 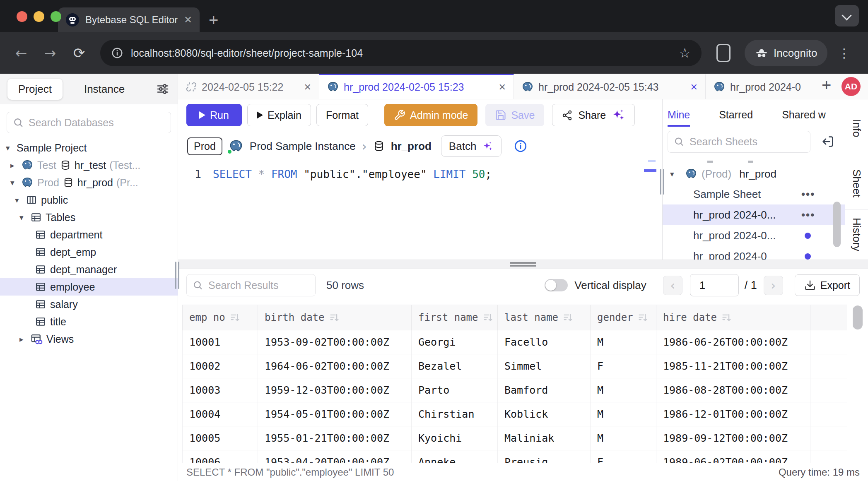 I want to click on results-scrollbar, so click(x=858, y=317).